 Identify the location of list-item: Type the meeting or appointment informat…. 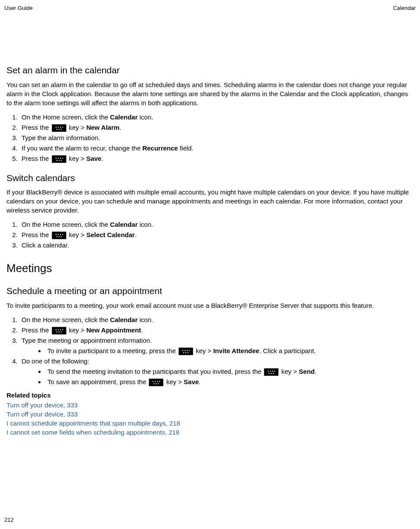
(216, 346).